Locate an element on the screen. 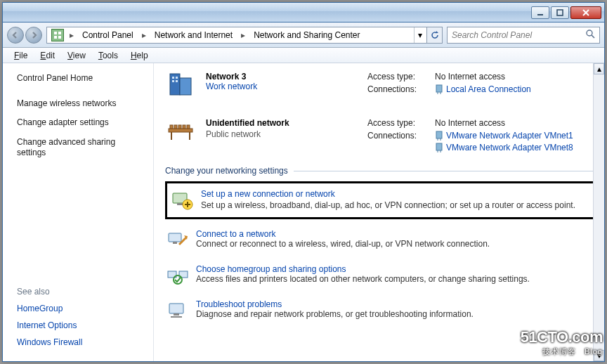  minimize-button is located at coordinates (540, 13).